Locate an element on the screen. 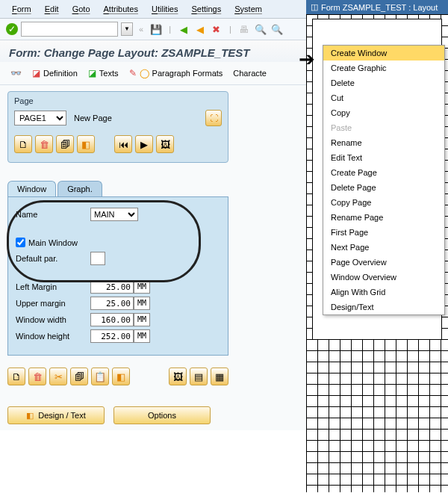 The width and height of the screenshot is (448, 496). texts-icon: ◪ is located at coordinates (93, 73).